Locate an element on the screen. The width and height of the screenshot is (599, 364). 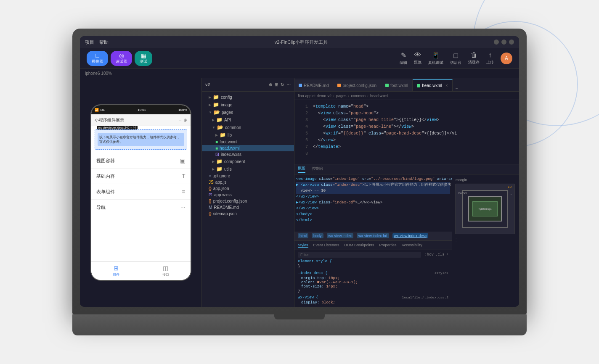
phone-signal: 📶 IDE is located at coordinates (100, 110).